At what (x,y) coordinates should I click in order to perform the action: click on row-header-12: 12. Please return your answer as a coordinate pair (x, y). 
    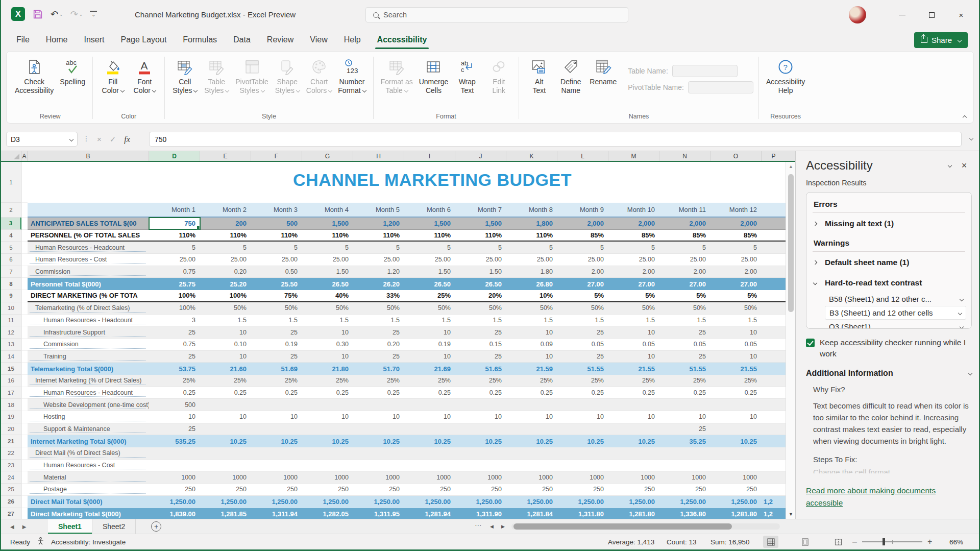
    Looking at the image, I should click on (11, 332).